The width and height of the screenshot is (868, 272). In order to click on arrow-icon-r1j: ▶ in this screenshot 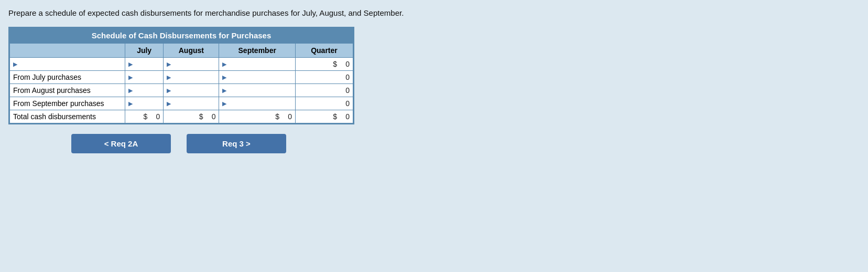, I will do `click(131, 64)`.